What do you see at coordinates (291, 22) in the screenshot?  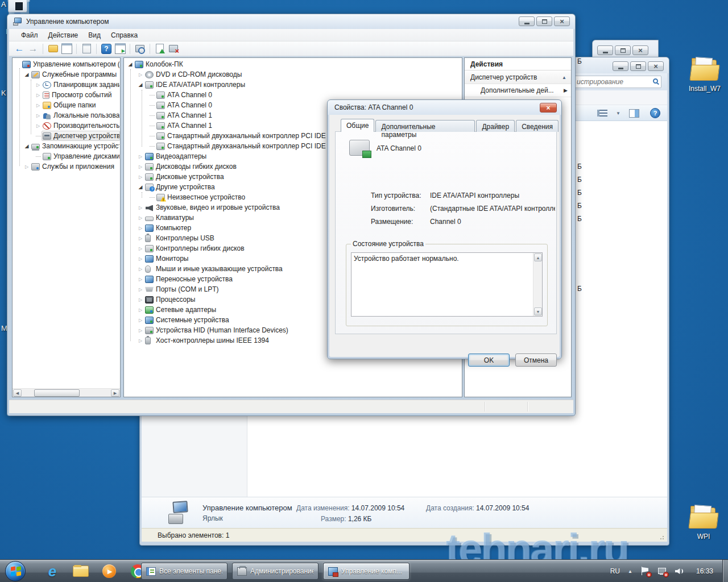 I see `cm-titlebar: Управление компьютером` at bounding box center [291, 22].